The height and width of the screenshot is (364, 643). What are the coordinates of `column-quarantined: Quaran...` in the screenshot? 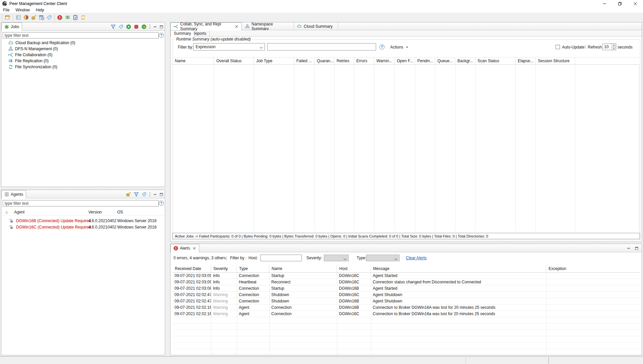 It's located at (324, 61).